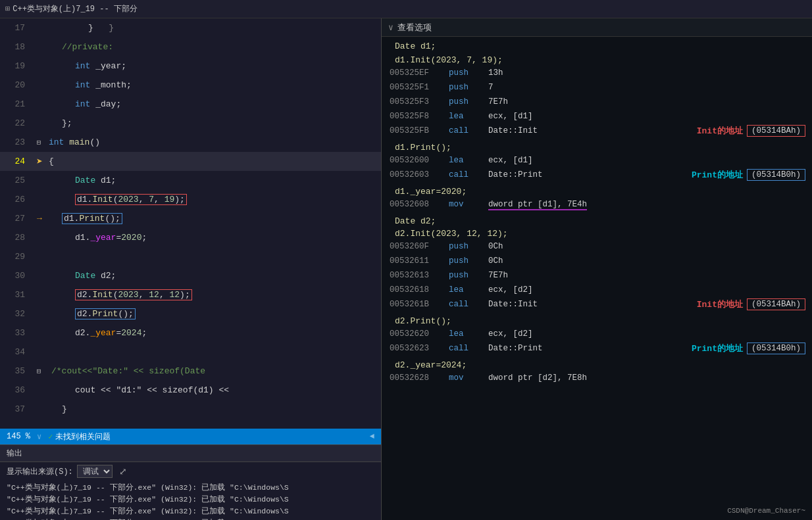  Describe the element at coordinates (16, 256) in the screenshot. I see `line-num: 29` at that location.